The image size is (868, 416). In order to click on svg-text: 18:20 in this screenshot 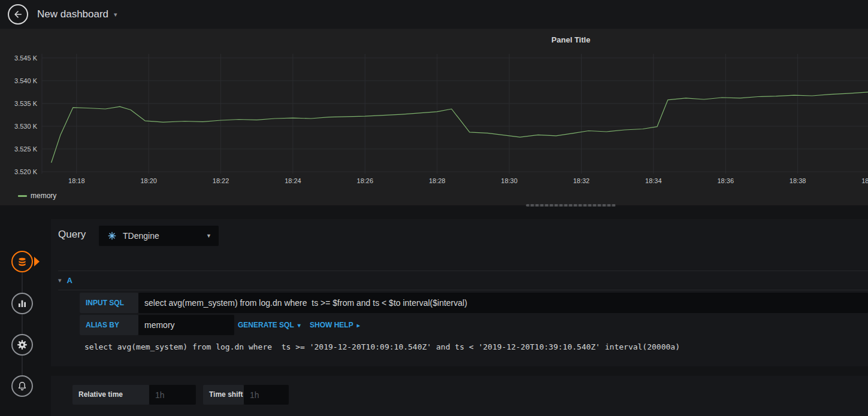, I will do `click(149, 181)`.